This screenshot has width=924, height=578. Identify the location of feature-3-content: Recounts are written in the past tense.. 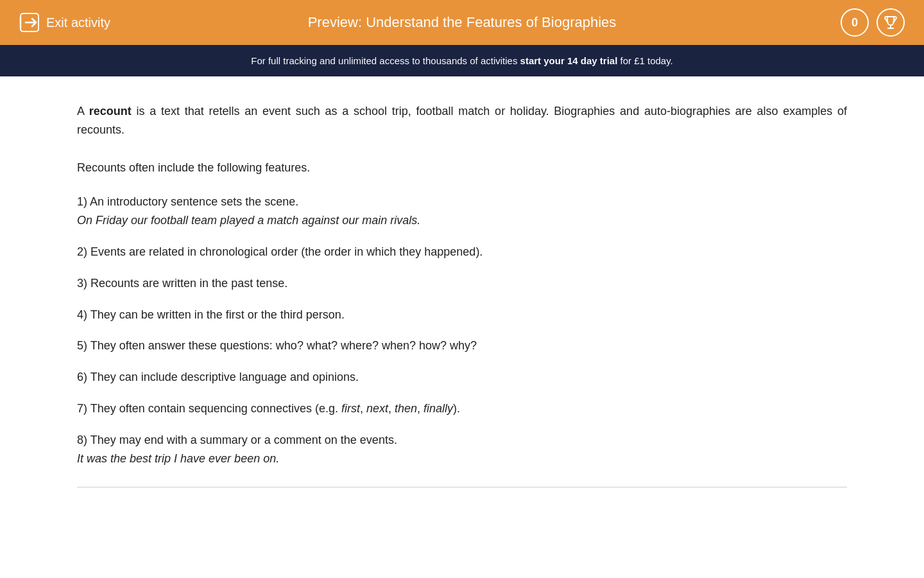
(187, 283).